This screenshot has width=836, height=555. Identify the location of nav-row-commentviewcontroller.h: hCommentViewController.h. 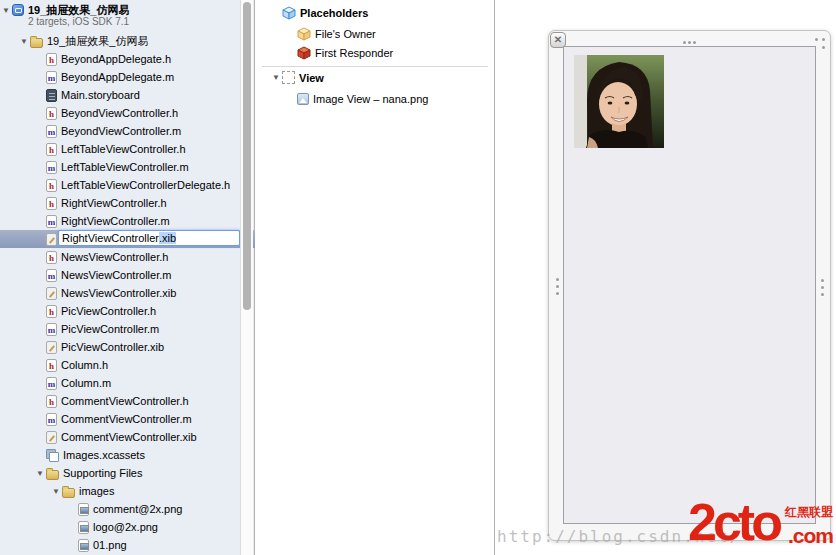
(128, 401).